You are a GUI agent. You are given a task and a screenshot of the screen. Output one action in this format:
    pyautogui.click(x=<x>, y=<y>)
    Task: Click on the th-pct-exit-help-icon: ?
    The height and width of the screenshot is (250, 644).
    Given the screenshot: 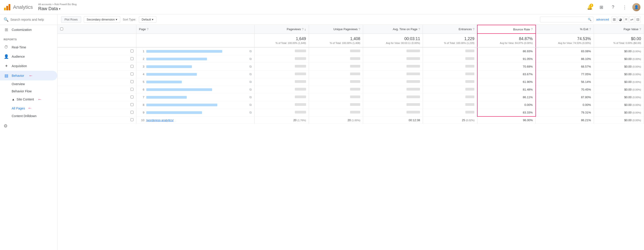 What is the action you would take?
    pyautogui.click(x=590, y=29)
    